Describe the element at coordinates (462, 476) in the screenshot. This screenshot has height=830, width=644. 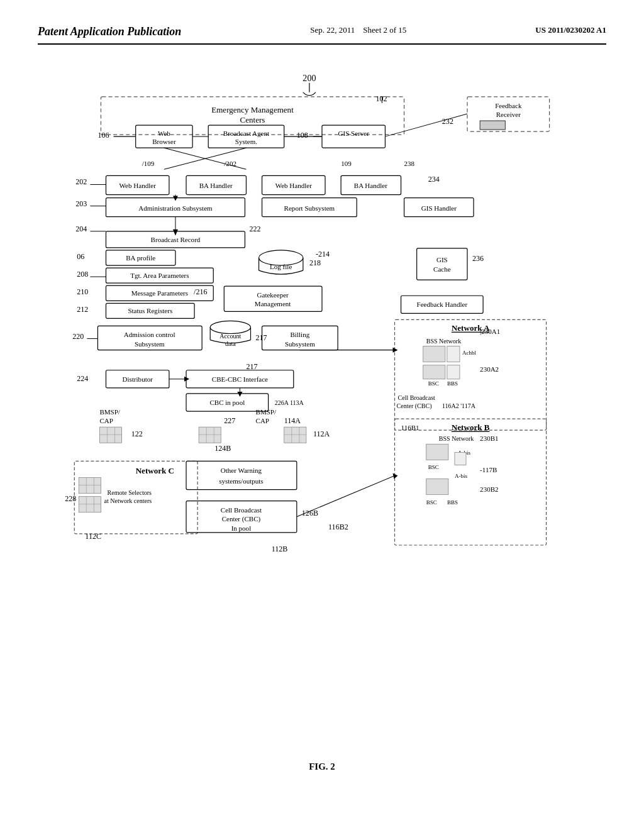
I see `svg-text: A-bis` at that location.